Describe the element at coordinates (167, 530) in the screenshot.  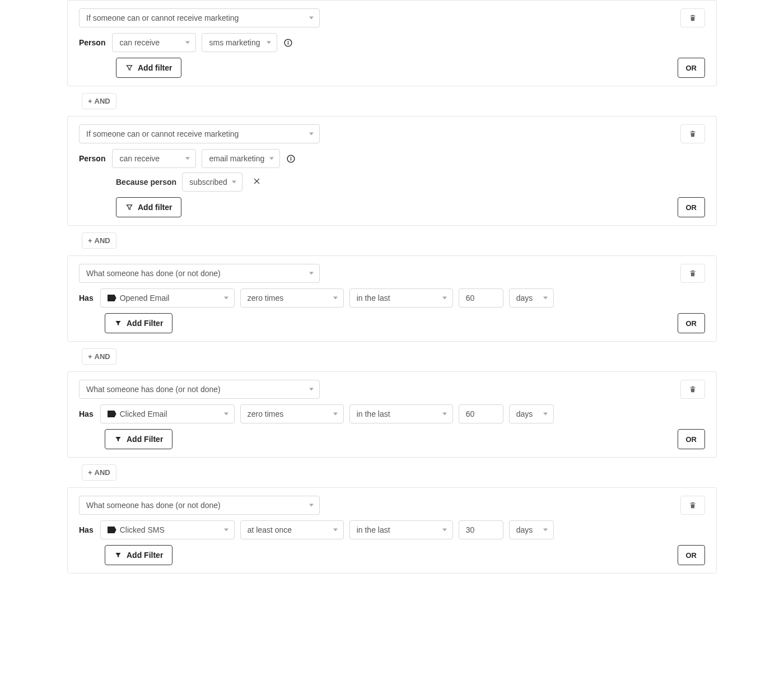
I see `metric-select: Clicked SMS` at that location.